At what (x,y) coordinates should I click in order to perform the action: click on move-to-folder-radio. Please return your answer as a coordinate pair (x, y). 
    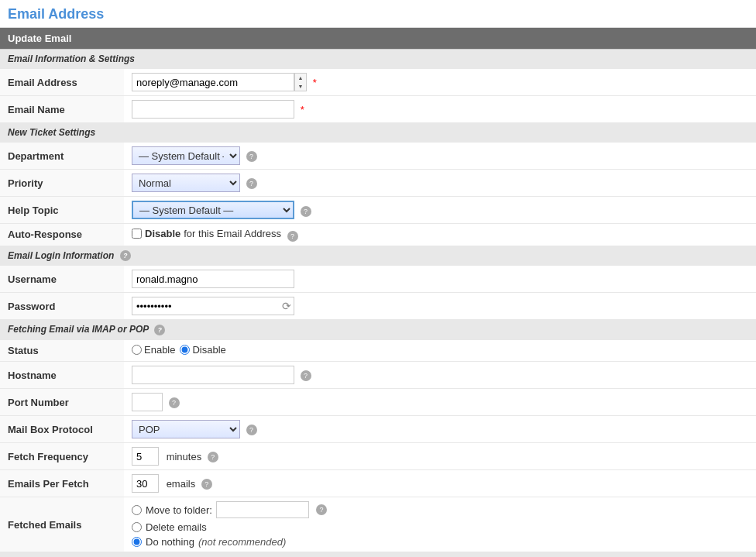
    Looking at the image, I should click on (136, 510).